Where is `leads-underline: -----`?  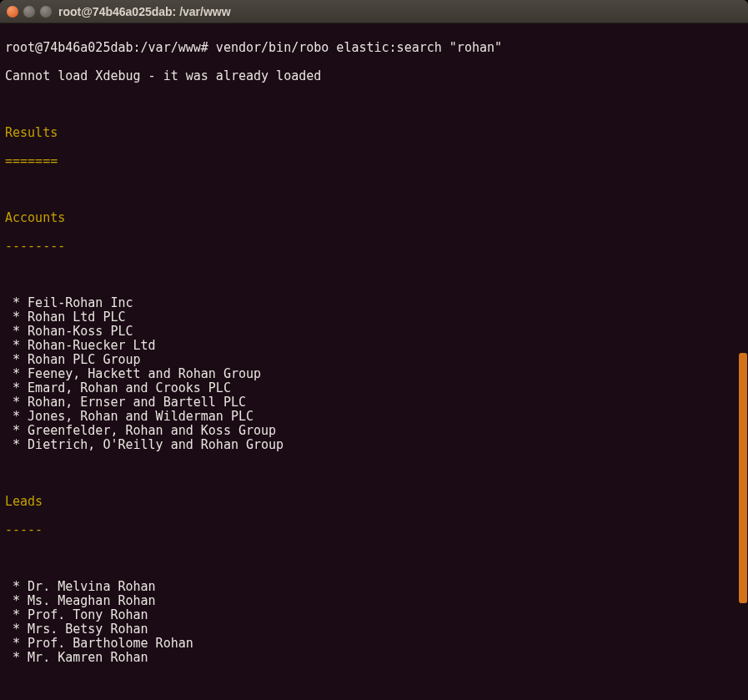 leads-underline: ----- is located at coordinates (374, 531).